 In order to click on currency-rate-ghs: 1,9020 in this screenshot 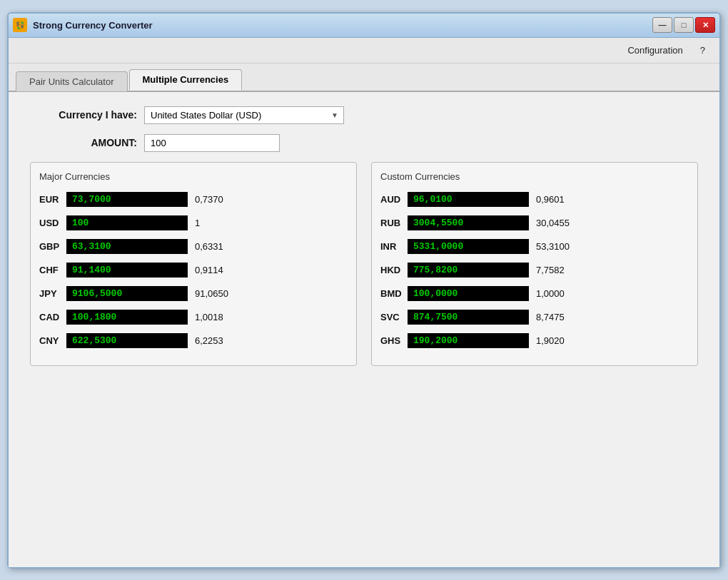, I will do `click(550, 341)`.